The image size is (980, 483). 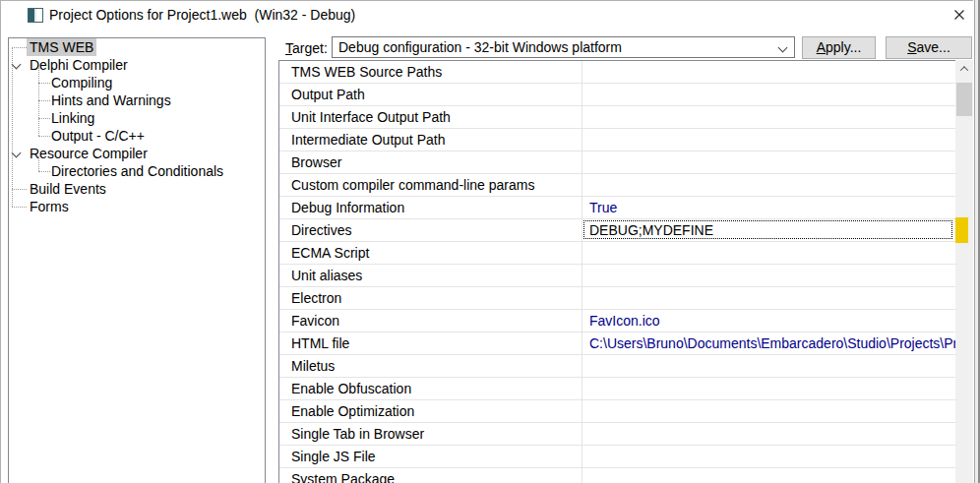 I want to click on property-name: Unit aliases, so click(x=431, y=275).